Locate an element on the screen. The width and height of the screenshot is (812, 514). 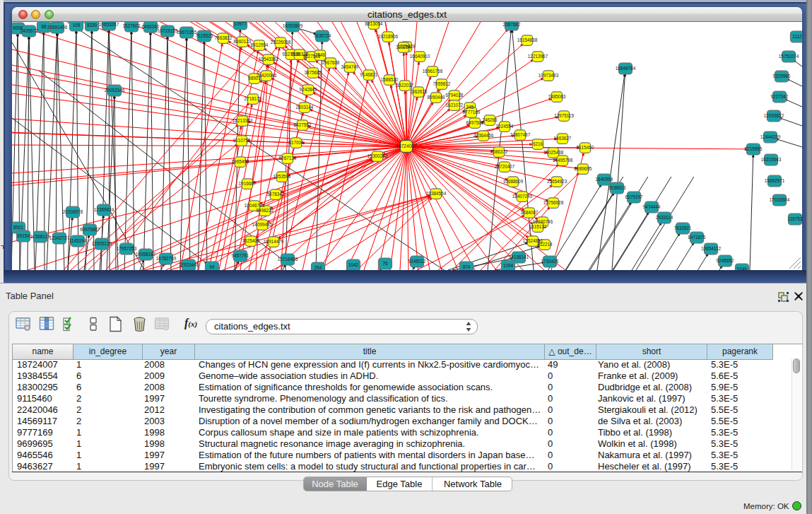
svg-text: 39154 is located at coordinates (23, 236).